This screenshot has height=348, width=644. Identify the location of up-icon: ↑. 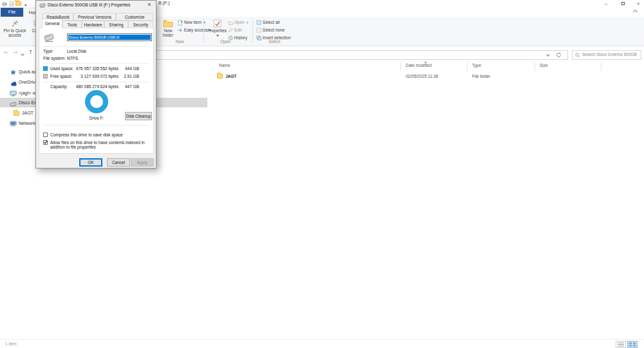
(31, 52).